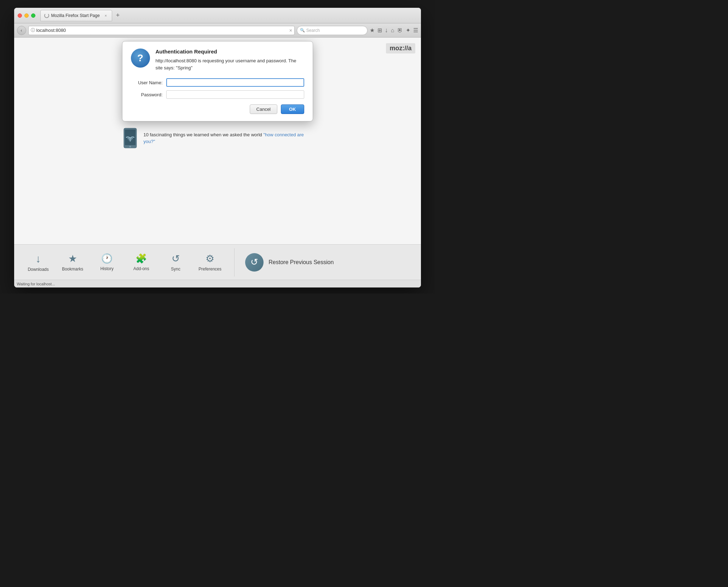  What do you see at coordinates (147, 83) in the screenshot?
I see `username-label: User Name:` at bounding box center [147, 83].